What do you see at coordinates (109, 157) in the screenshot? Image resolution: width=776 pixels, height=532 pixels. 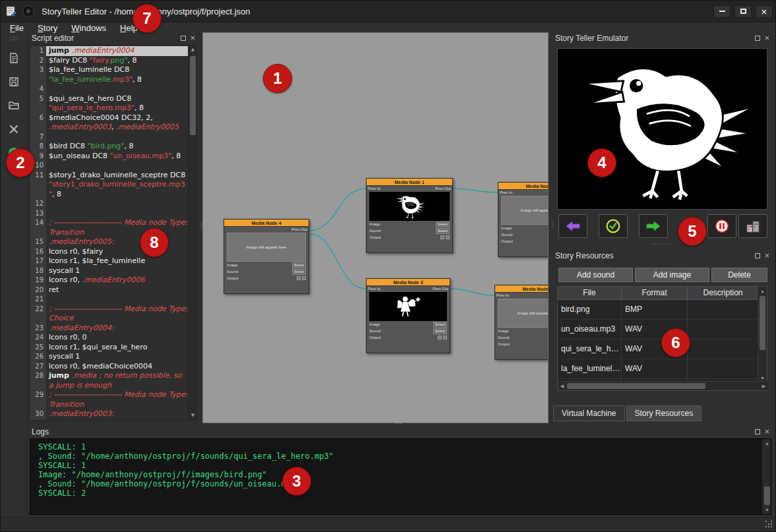 I see `script-line: 9$un_oiseau DC8 "un_oiseau.mp3", 8` at bounding box center [109, 157].